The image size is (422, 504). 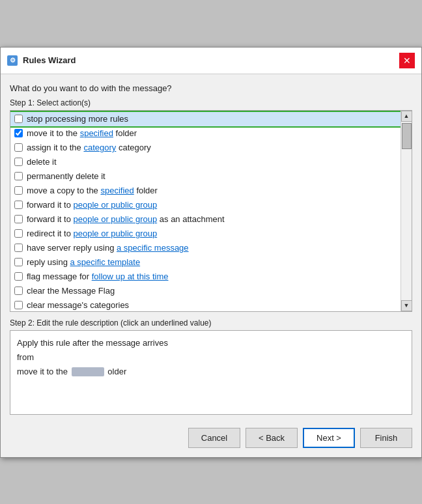 I want to click on action-clear-categories-label: clear message's categories, so click(x=78, y=305).